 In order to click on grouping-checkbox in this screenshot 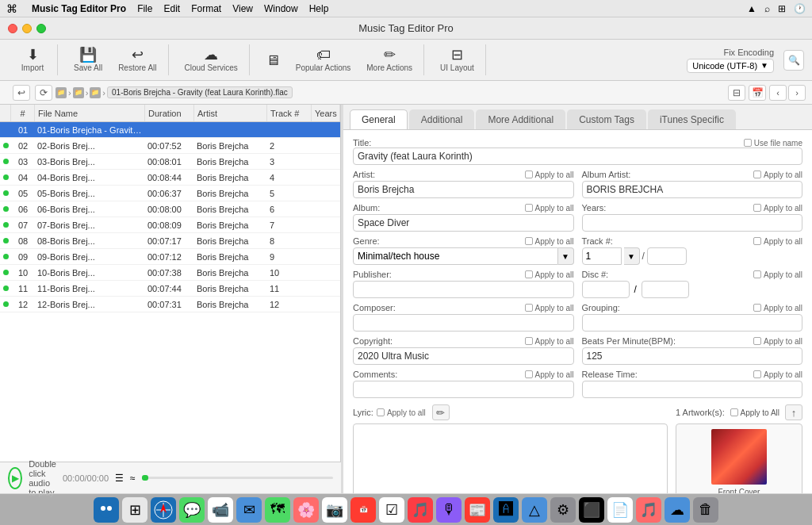, I will do `click(757, 308)`.